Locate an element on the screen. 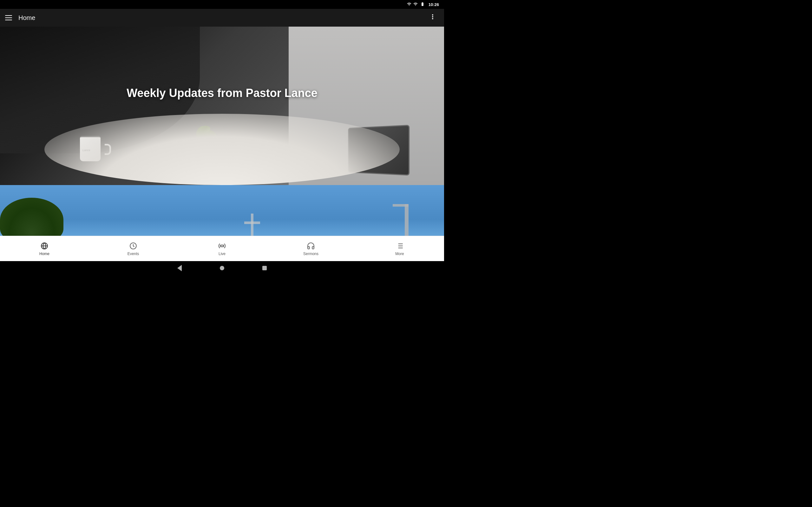 The image size is (812, 507). status-icons: 10:26 is located at coordinates (423, 5).